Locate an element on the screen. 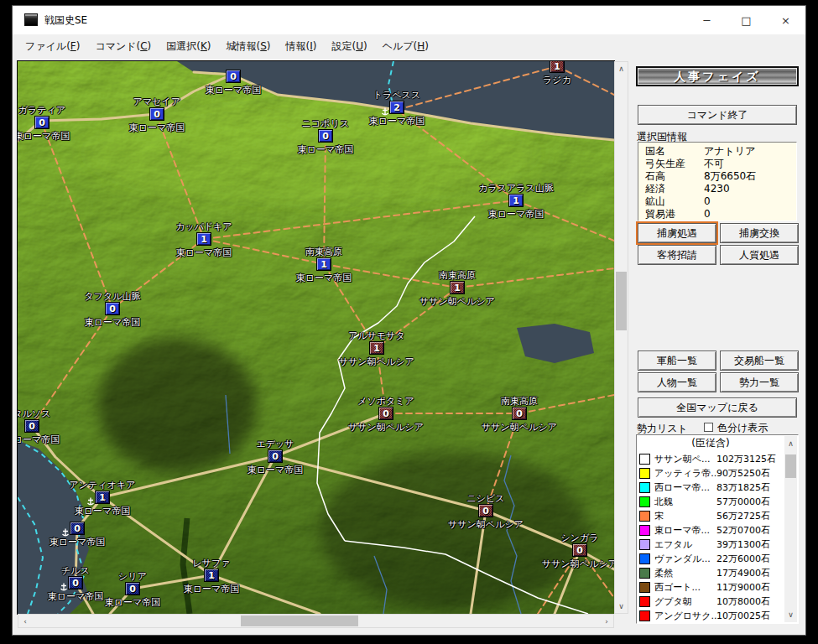  warship-list-button: 軍船一覧 is located at coordinates (677, 361).